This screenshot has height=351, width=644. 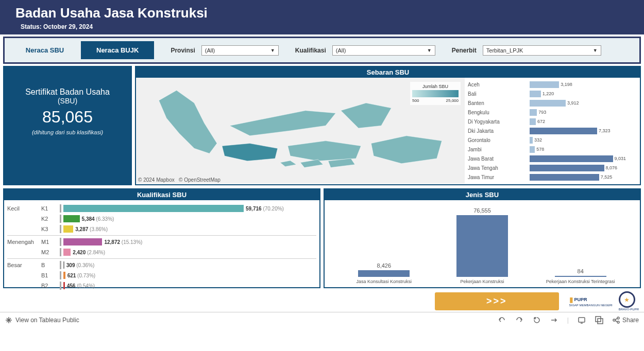 I want to click on status-text: Status: October 29, 2024, so click(x=325, y=27).